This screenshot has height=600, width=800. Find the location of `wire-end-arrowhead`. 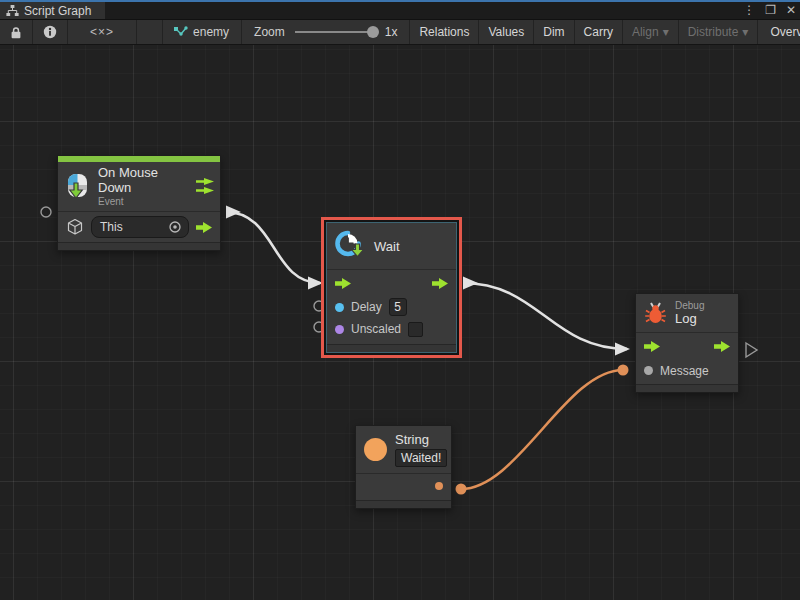

wire-end-arrowhead is located at coordinates (622, 350).